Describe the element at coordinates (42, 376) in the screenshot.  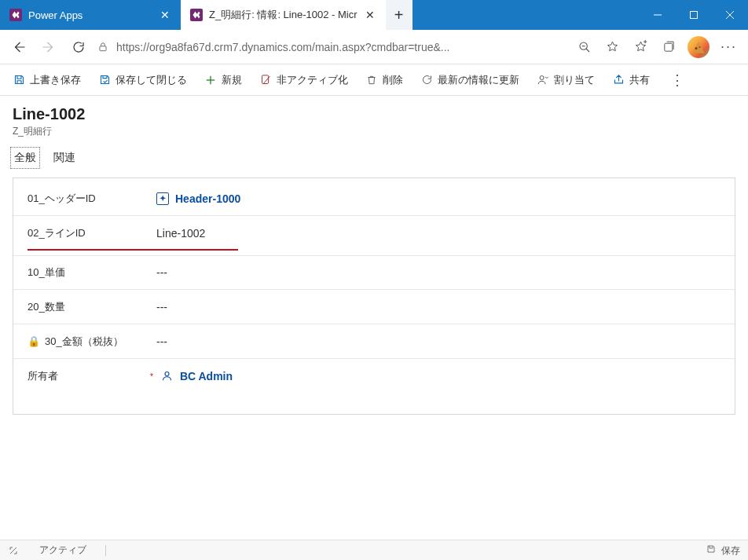
I see `field-label: 所有者` at that location.